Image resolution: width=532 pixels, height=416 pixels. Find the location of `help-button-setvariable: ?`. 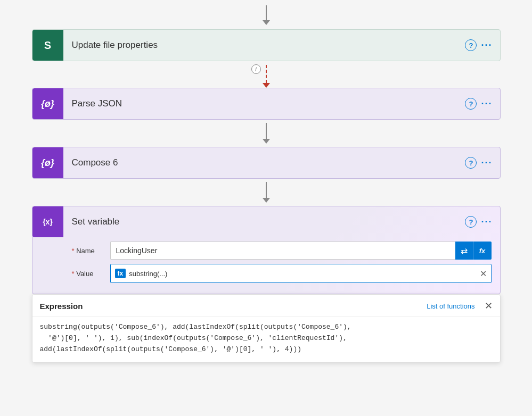

help-button-setvariable: ? is located at coordinates (471, 222).